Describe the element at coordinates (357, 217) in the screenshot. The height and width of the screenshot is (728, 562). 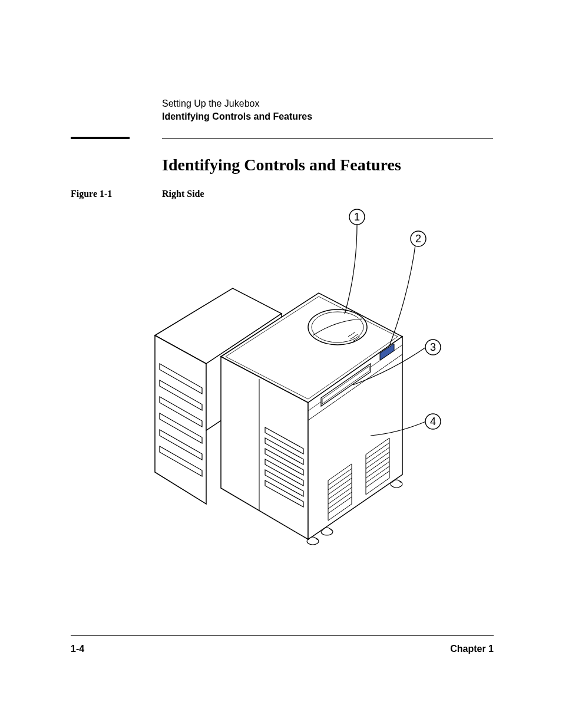
I see `callout-1: 1` at that location.